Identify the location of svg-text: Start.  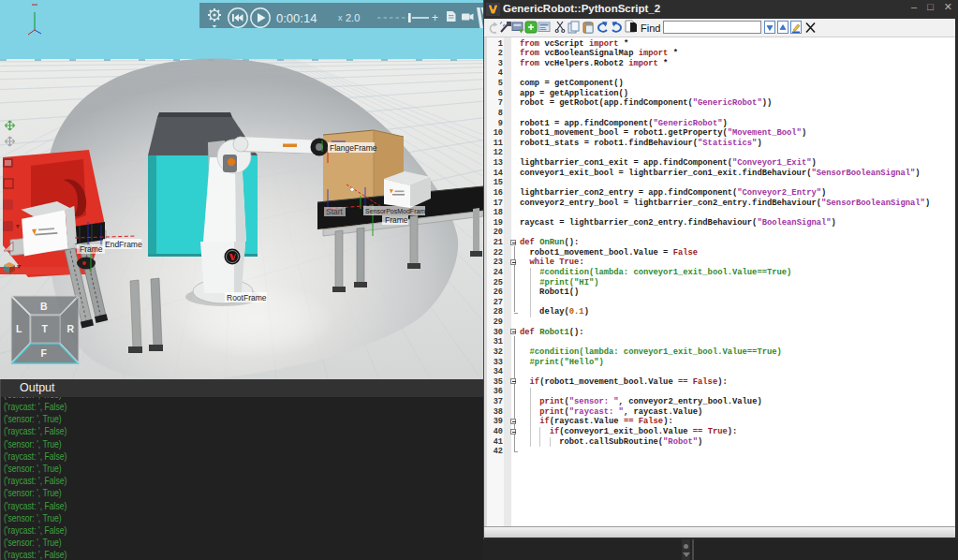
(335, 212).